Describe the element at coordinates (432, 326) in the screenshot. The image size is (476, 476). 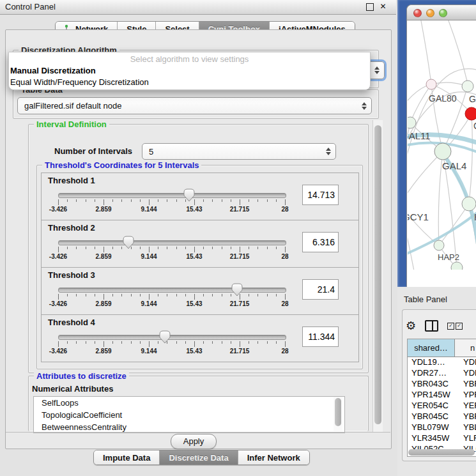
I see `columns-icon` at that location.